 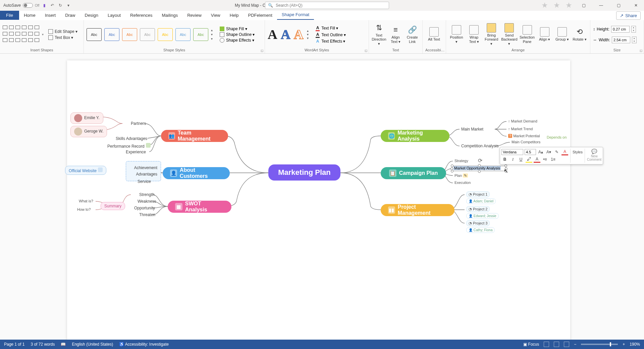 What do you see at coordinates (474, 34) in the screenshot?
I see `wrap-text-button: Wrap Text ▾` at bounding box center [474, 34].